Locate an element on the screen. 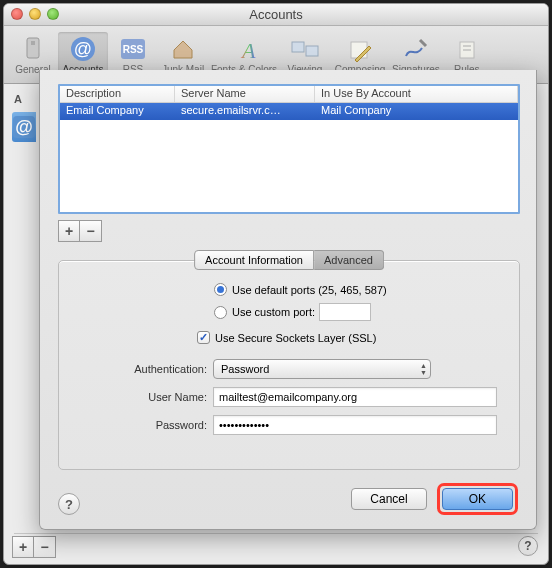 The height and width of the screenshot is (568, 552). custom-port-radio is located at coordinates (220, 312).